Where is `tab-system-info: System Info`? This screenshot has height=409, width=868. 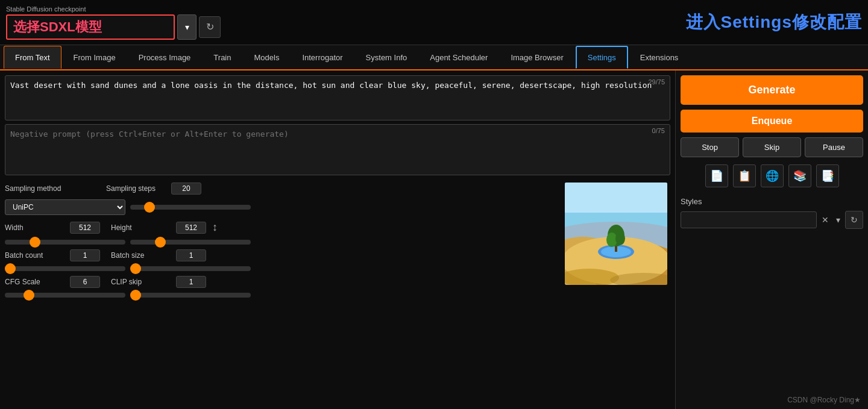
tab-system-info: System Info is located at coordinates (387, 57).